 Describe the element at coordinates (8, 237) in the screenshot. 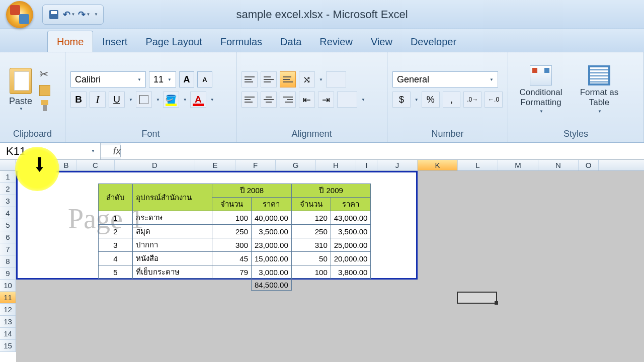

I see `row-header-6: 6` at that location.